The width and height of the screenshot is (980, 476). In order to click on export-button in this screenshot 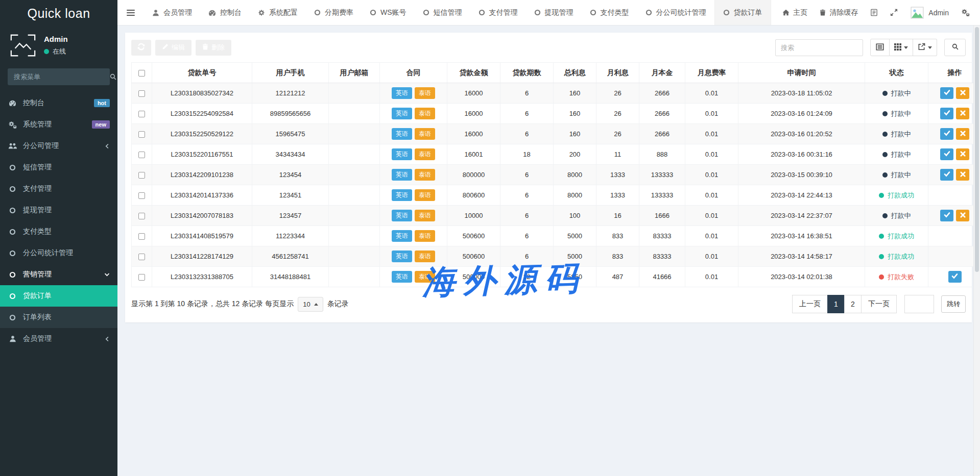, I will do `click(925, 47)`.